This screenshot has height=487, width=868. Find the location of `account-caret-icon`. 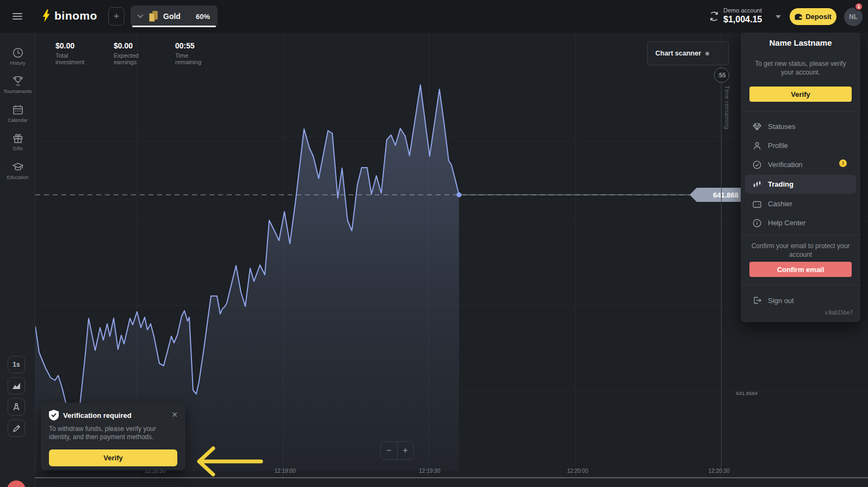

account-caret-icon is located at coordinates (778, 17).